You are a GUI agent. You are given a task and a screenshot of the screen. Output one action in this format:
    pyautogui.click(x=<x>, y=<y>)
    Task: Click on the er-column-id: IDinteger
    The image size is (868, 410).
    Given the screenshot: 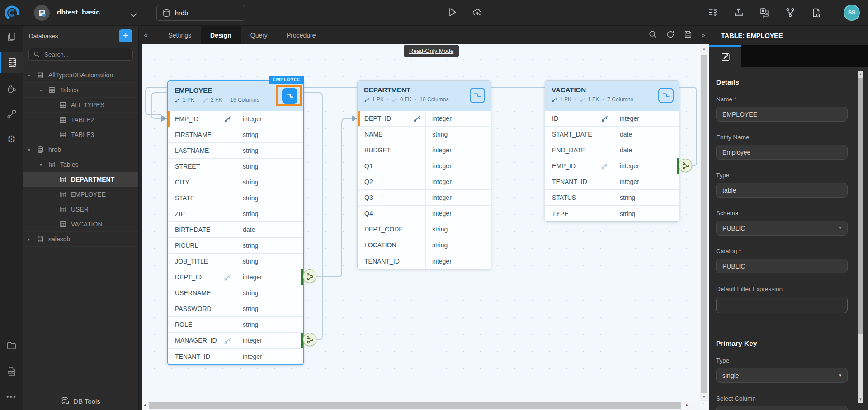 What is the action you would take?
    pyautogui.click(x=612, y=118)
    